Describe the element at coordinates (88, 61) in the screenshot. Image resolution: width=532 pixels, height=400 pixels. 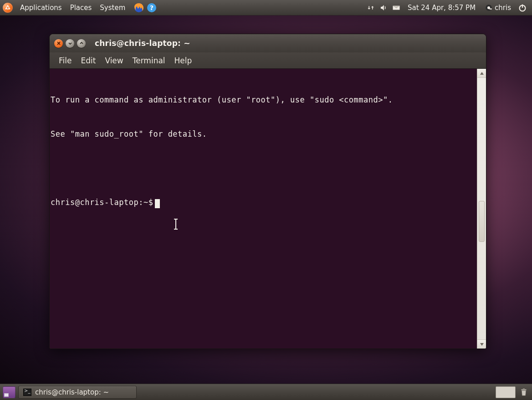
I see `menu-edit: Edit` at that location.